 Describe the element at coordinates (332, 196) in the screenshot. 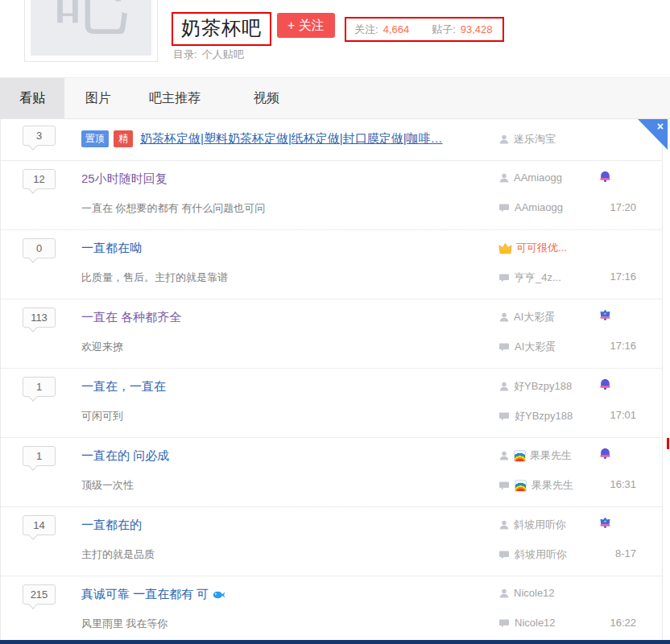

I see `thread-row: 12 25小时随时回复 一直在 你想要的都有 有什么问题也可问 AAmiaogg…` at that location.